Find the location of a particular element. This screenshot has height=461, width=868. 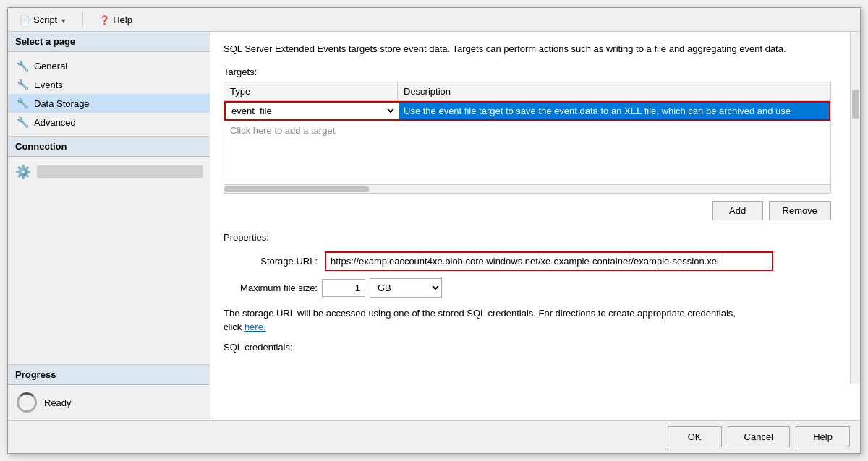

info-link: here. is located at coordinates (255, 327).